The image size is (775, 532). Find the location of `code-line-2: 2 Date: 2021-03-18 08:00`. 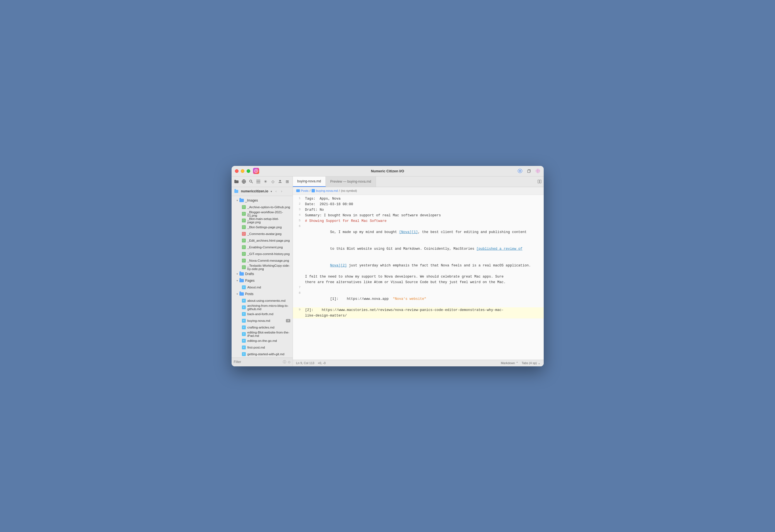

code-line-2: 2 Date: 2021-03-18 08:00 is located at coordinates (418, 204).